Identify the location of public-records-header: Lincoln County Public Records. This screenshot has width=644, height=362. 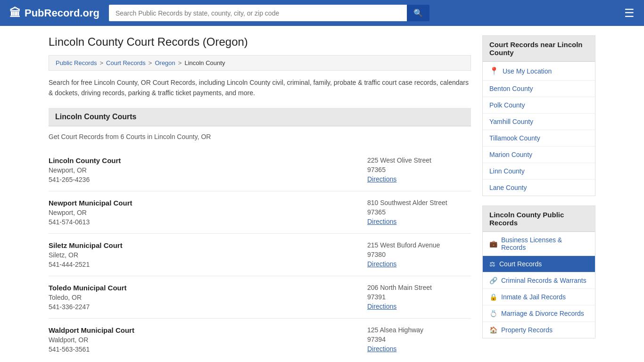
(539, 219).